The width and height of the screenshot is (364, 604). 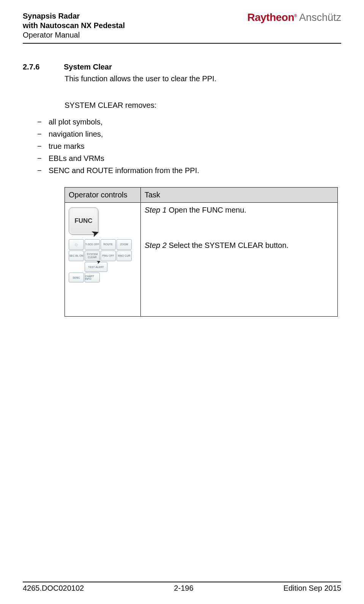 What do you see at coordinates (76, 256) in the screenshot?
I see `sec-bl-on-button: SEC BL ON` at bounding box center [76, 256].